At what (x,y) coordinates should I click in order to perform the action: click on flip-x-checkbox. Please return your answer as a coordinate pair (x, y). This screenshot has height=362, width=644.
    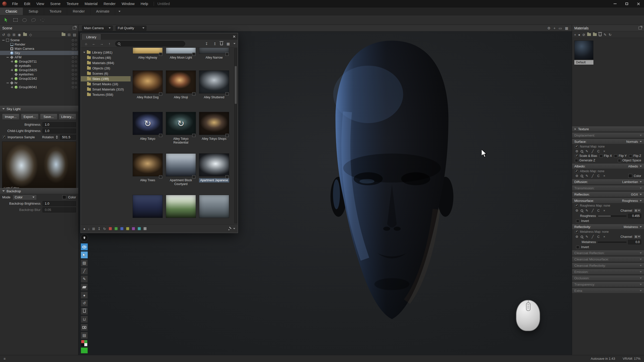
    Looking at the image, I should click on (601, 156).